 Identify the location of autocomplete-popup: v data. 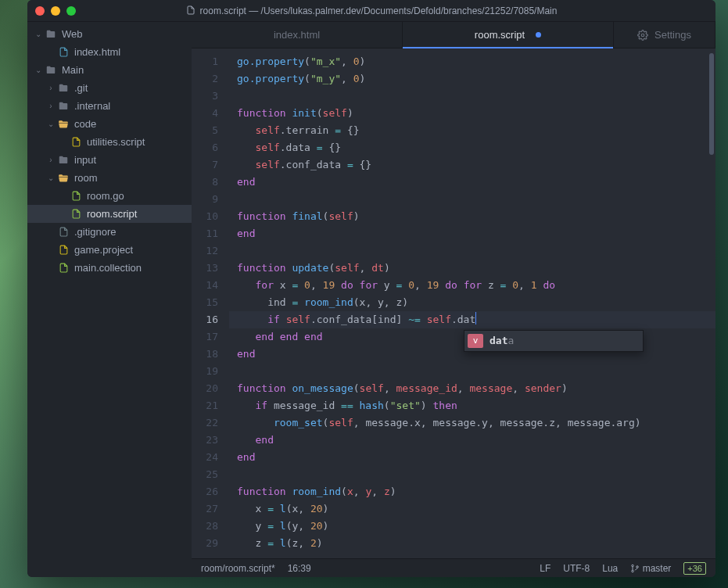
(554, 341).